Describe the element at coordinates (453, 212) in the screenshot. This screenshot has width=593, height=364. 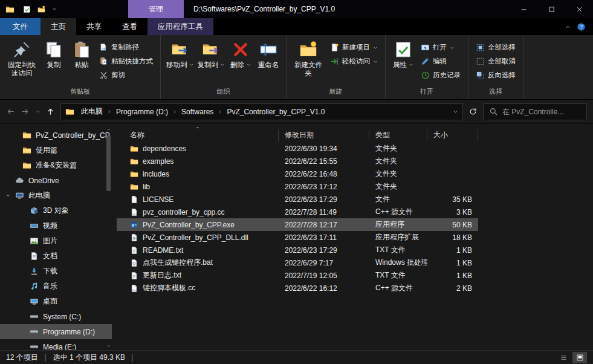
I see `file-size: 3 KB` at that location.